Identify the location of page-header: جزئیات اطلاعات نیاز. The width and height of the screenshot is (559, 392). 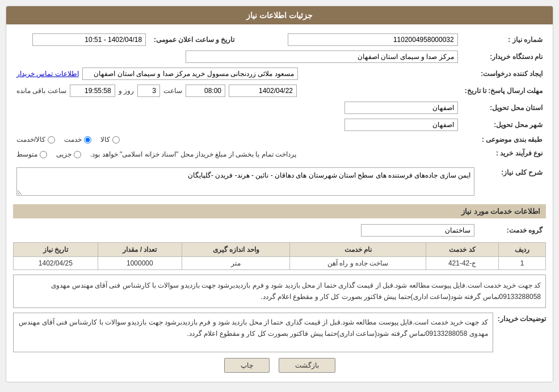
(279, 15).